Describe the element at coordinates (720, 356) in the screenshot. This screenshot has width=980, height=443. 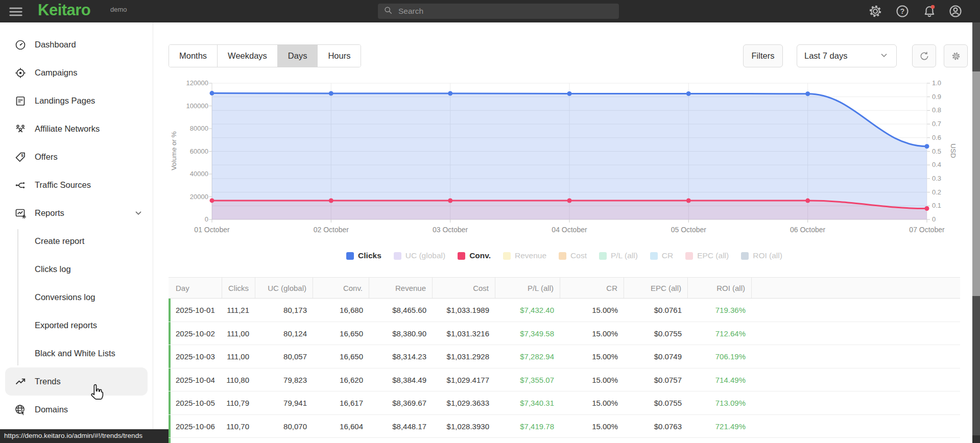
I see `cell-roi-all-: 706.19%` at that location.